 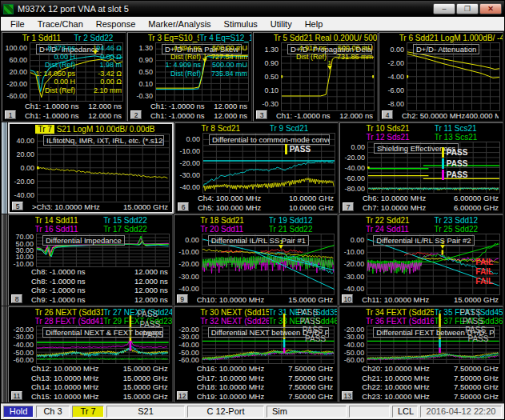 I want to click on trace-label: Tr 30 NEXT (Sdd15), so click(x=234, y=312).